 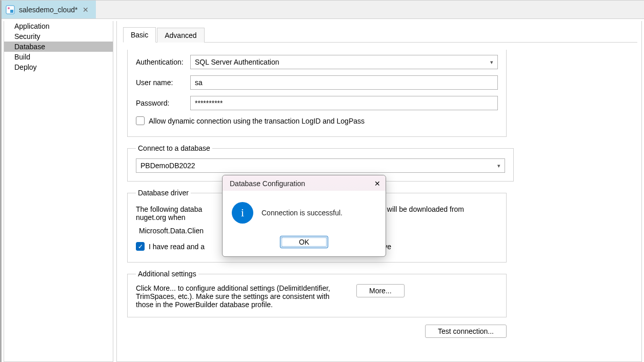 I want to click on username-label: User name:, so click(x=163, y=83).